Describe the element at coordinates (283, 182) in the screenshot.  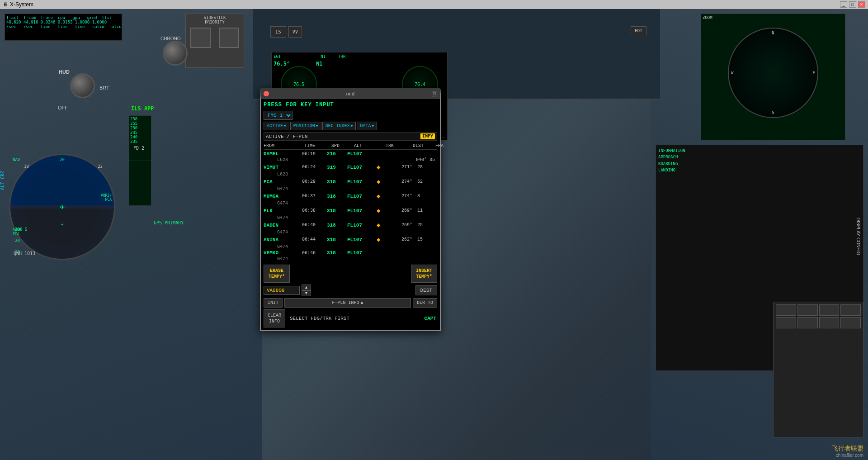
I see `wp-name: PCA` at that location.